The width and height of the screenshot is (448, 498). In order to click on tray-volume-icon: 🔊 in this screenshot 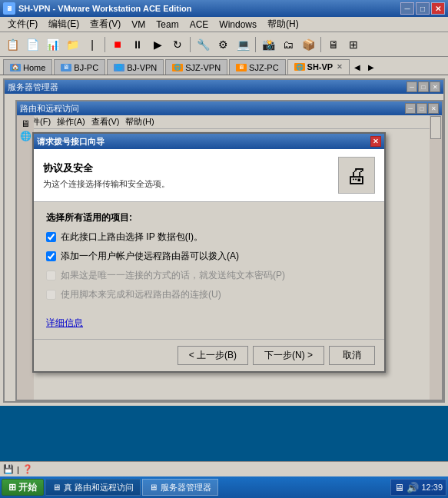, I will do `click(413, 487)`.